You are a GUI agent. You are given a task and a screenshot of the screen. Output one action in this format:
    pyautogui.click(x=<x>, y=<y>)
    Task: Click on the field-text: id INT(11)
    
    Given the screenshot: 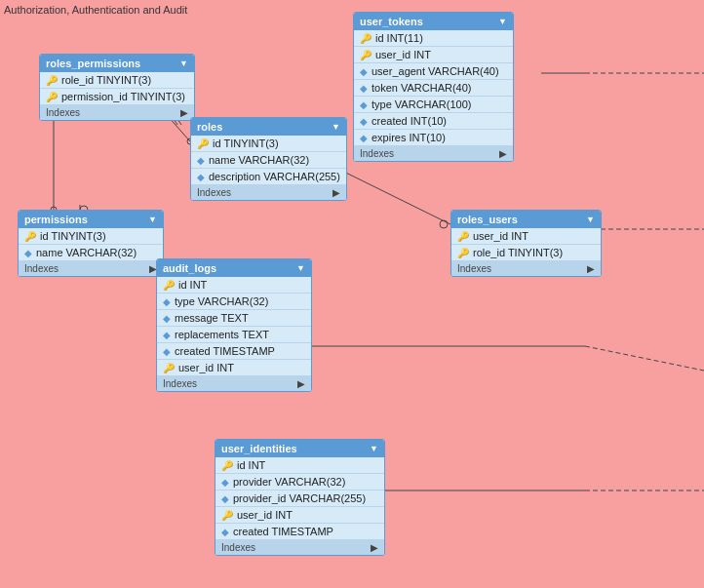 What is the action you would take?
    pyautogui.click(x=400, y=38)
    